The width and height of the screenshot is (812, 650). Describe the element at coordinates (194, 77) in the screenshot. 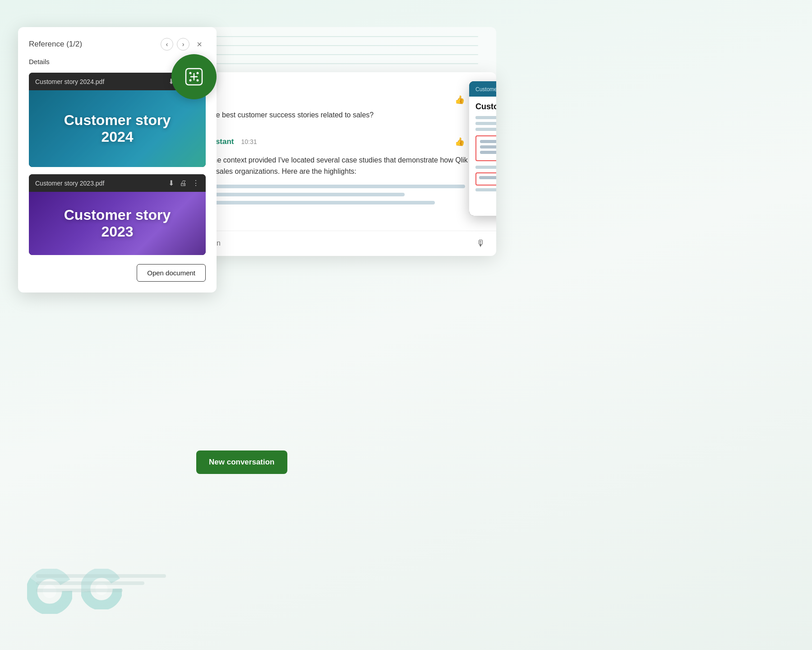

I see `ai-icon` at that location.